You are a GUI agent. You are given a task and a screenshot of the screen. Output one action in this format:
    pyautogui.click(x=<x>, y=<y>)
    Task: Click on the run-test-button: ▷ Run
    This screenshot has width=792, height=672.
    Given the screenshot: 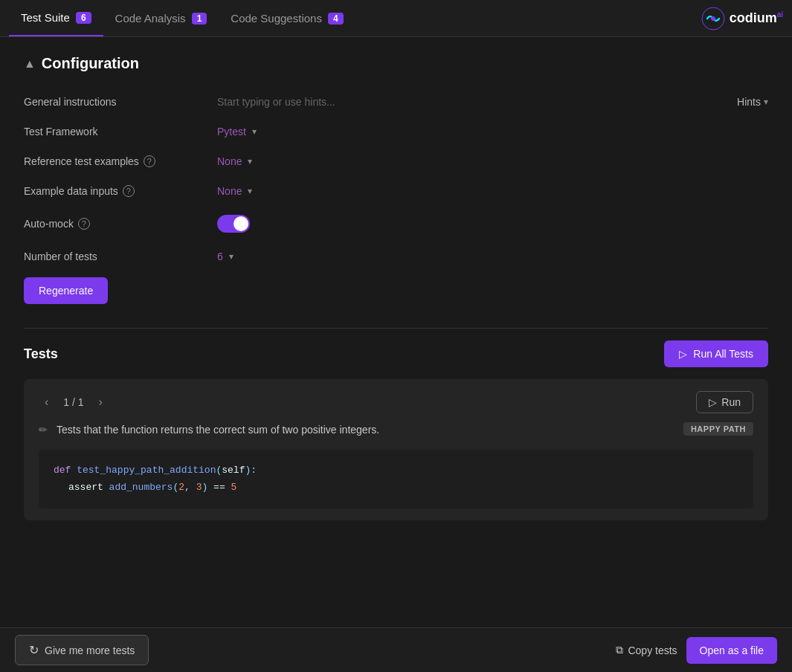 What is the action you would take?
    pyautogui.click(x=724, y=402)
    